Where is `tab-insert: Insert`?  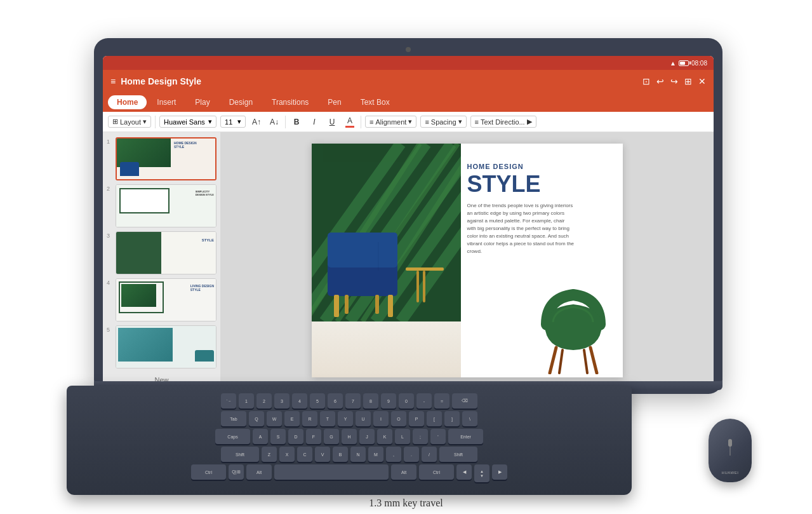 tab-insert: Insert is located at coordinates (166, 102).